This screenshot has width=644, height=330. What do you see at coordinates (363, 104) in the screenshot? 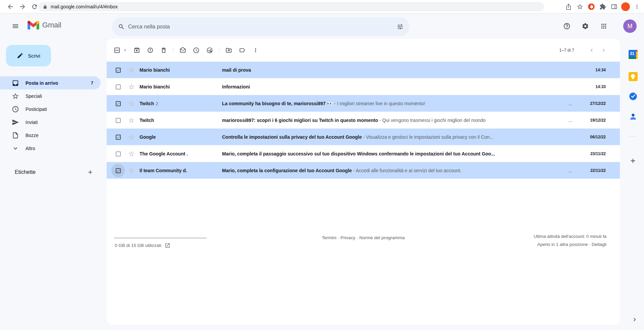
I see `email-row: Twitch2La community ha bisogno di te, ma…` at bounding box center [363, 104].